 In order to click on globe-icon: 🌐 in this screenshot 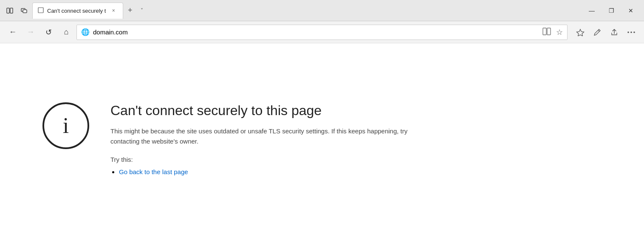, I will do `click(85, 32)`.